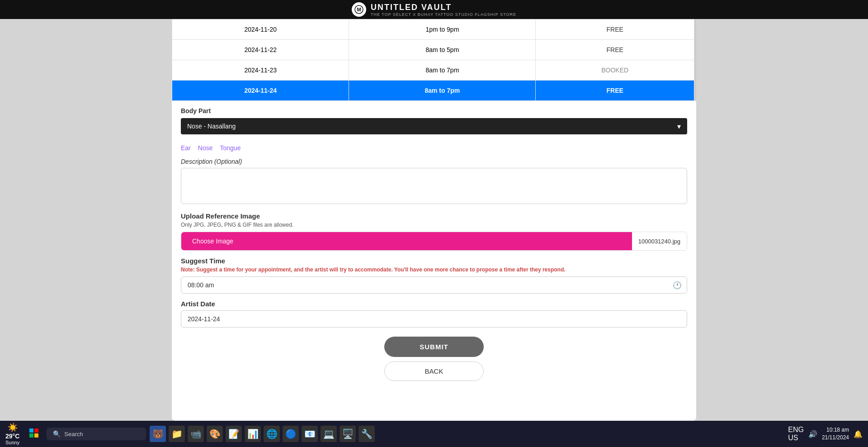 This screenshot has height=447, width=868. Describe the element at coordinates (835, 438) in the screenshot. I see `taskbar-date: 21/11/2024` at that location.